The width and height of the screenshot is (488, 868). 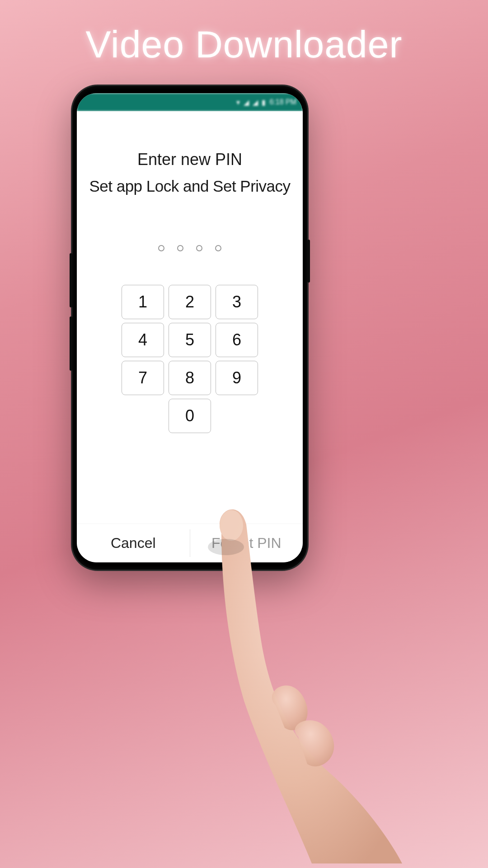 What do you see at coordinates (190, 378) in the screenshot?
I see `key-8: 8` at bounding box center [190, 378].